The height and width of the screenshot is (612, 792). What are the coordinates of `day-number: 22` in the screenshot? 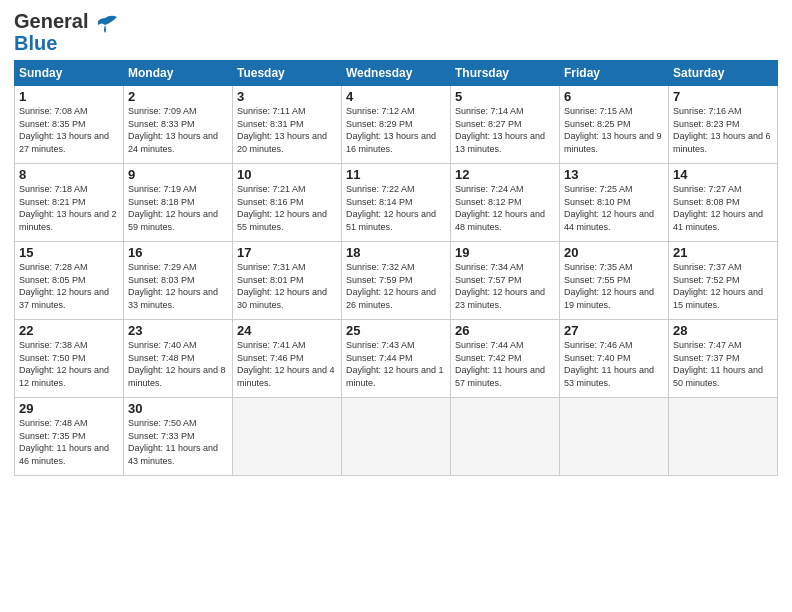 It's located at (69, 330).